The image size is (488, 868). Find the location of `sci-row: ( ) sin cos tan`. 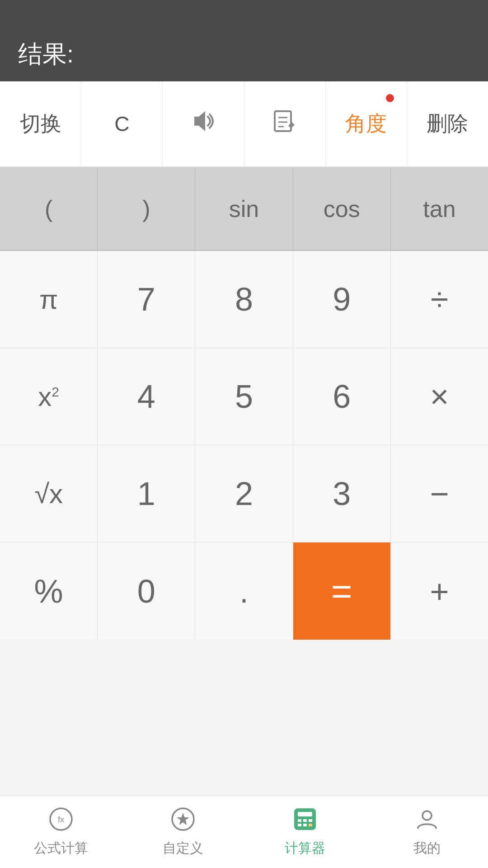

sci-row: ( ) sin cos tan is located at coordinates (244, 209).